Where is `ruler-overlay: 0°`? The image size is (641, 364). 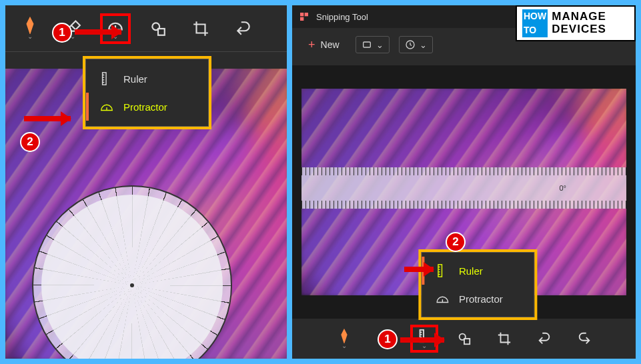
ruler-overlay: 0° is located at coordinates (464, 188).